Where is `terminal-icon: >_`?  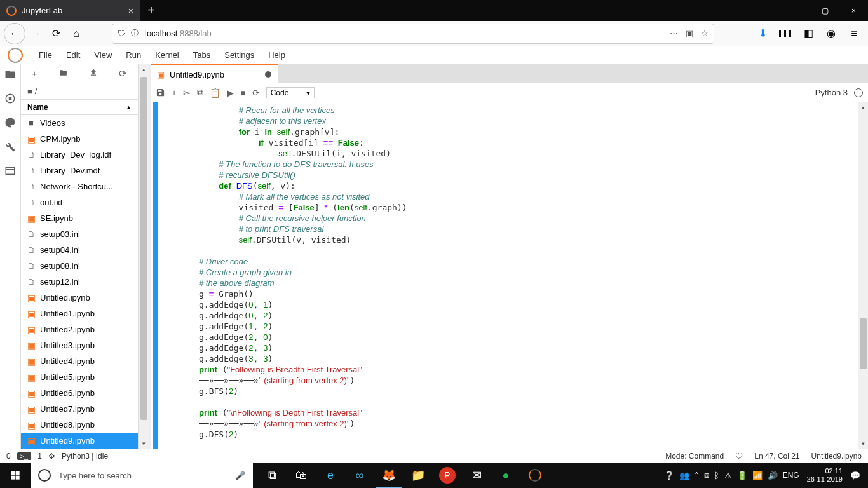
terminal-icon: >_ is located at coordinates (24, 456).